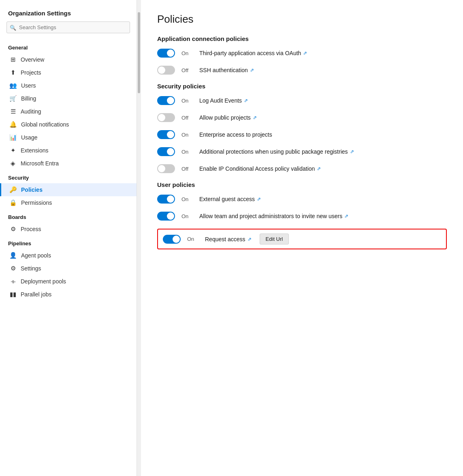 Image resolution: width=463 pixels, height=476 pixels. Describe the element at coordinates (68, 46) in the screenshot. I see `section-label-general: General` at that location.